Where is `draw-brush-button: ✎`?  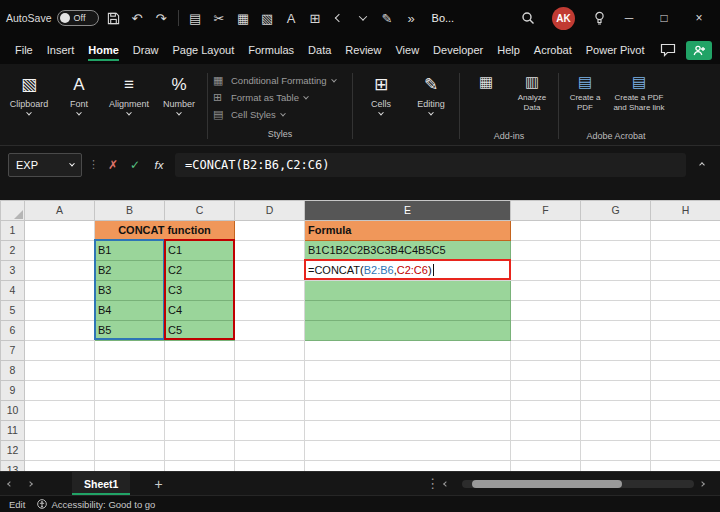 draw-brush-button: ✎ is located at coordinates (388, 18).